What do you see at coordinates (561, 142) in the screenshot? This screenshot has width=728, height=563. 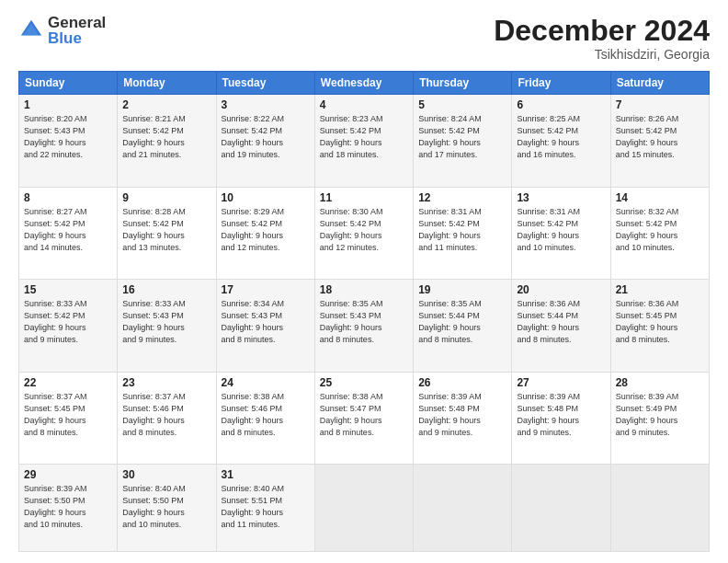 I see `table-row: 6Sunrise: 8:25 AM Sunset: 5:42 PM Daylig…` at bounding box center [561, 142].